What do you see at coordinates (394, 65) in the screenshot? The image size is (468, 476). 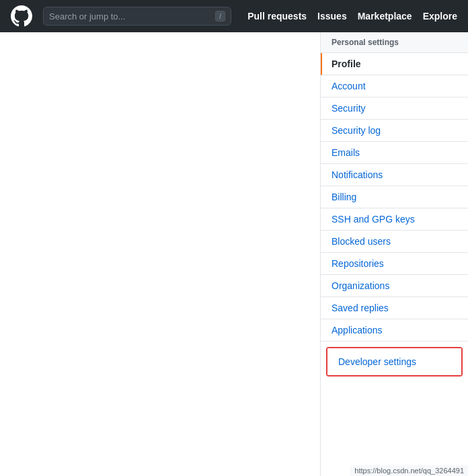 I see `profile-nav-item: Profile` at bounding box center [394, 65].